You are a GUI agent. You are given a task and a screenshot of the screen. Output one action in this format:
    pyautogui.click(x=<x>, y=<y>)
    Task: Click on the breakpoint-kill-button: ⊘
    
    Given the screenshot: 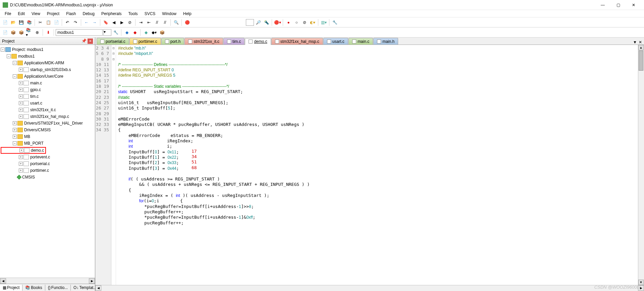 What is the action you would take?
    pyautogui.click(x=305, y=22)
    